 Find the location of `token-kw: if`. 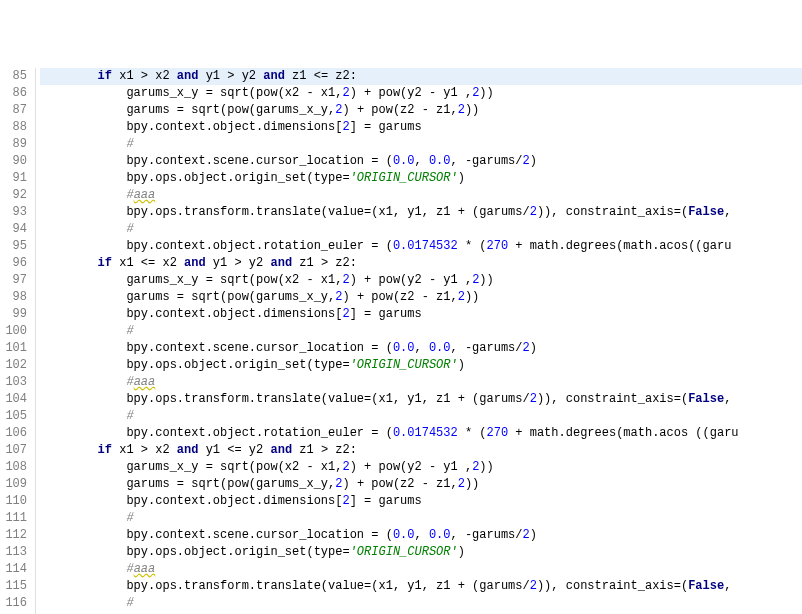

token-kw: if is located at coordinates (105, 450).